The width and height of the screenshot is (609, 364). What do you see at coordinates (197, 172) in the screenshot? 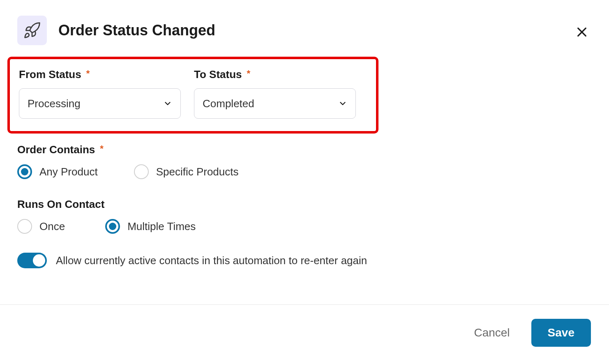
I see `radio-specific-products-label: Specific Products` at bounding box center [197, 172].